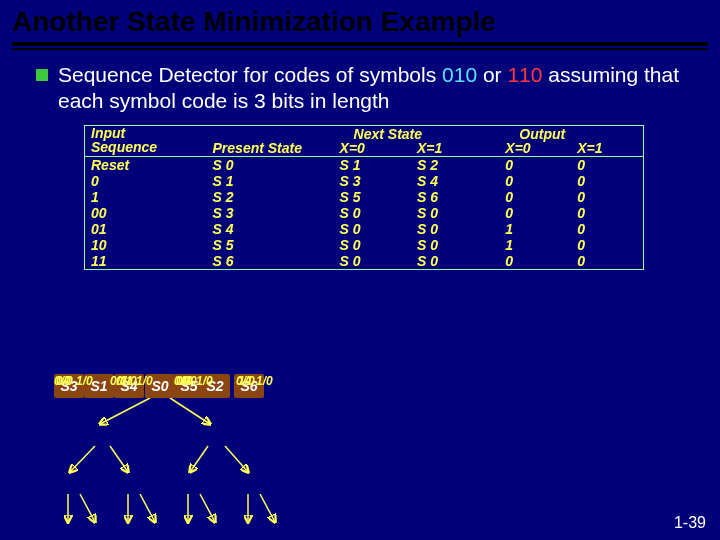 The image size is (720, 540). What do you see at coordinates (360, 46) in the screenshot?
I see `title-underline` at bounding box center [360, 46].